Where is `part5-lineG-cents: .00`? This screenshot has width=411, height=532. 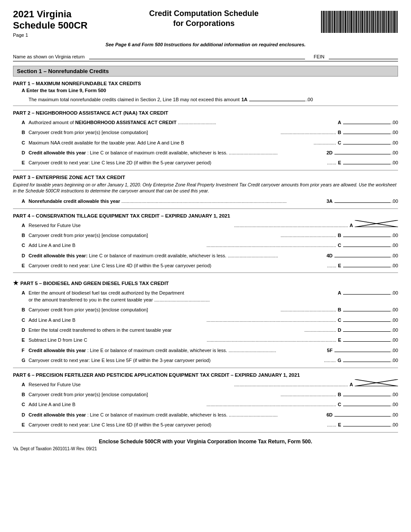 part5-lineG-cents: .00 is located at coordinates (395, 360).